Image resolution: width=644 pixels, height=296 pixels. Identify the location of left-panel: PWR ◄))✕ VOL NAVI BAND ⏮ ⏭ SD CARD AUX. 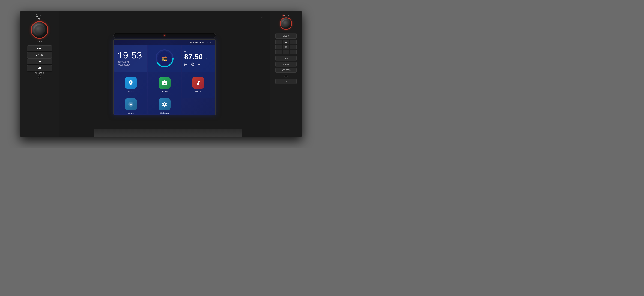
(40, 74).